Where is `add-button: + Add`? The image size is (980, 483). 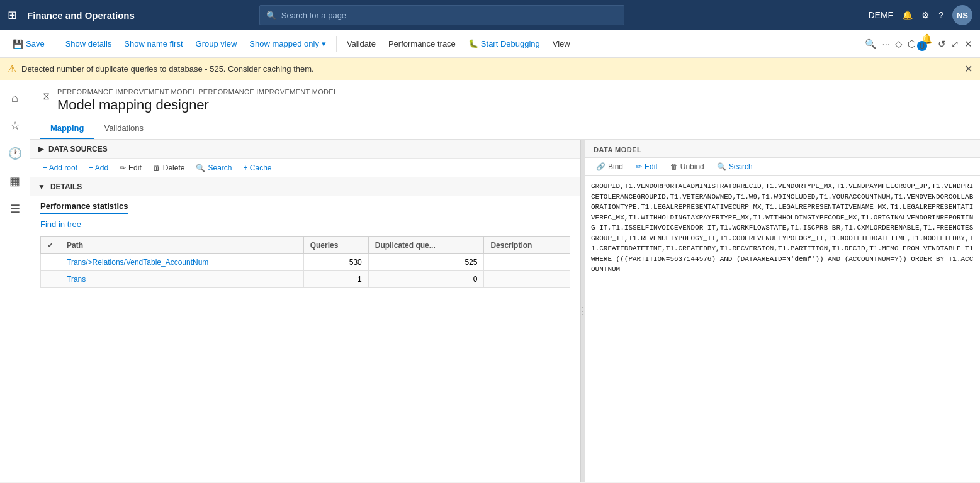
add-button: + Add is located at coordinates (98, 168).